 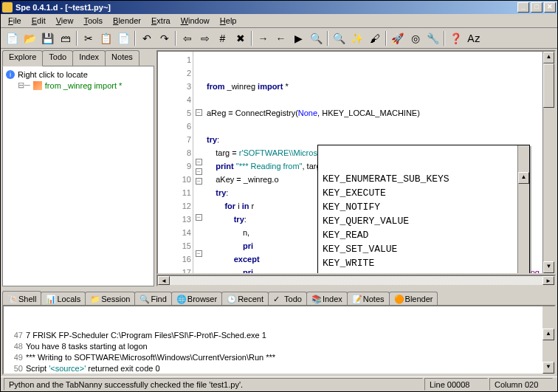 I want to click on bottom-tab-todo: ✓Todo, so click(x=288, y=298).